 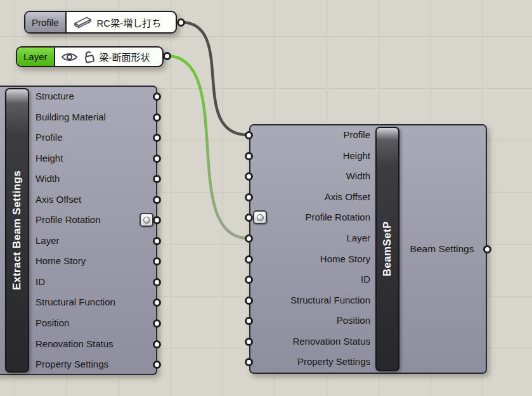 What do you see at coordinates (48, 241) in the screenshot?
I see `output-port-label: Layer` at bounding box center [48, 241].